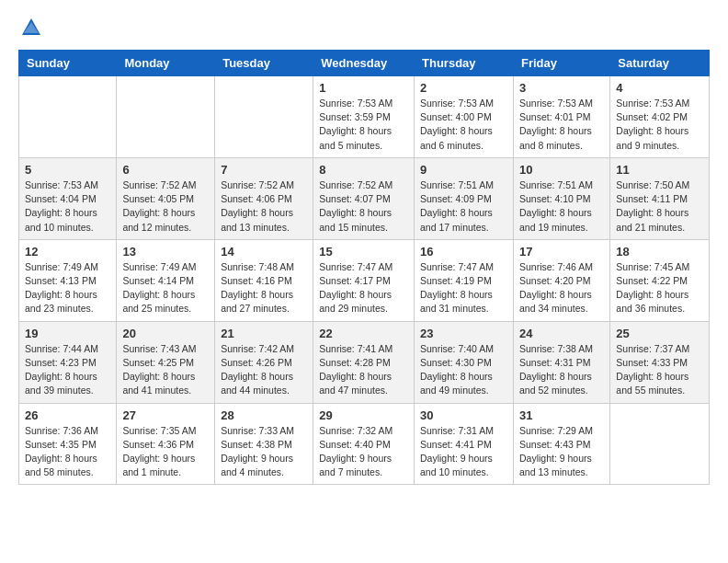  What do you see at coordinates (364, 199) in the screenshot?
I see `calendar-week-1: 5Sunrise: 7:53 AM Sunset: 4:04 PM Daylig…` at bounding box center [364, 199].